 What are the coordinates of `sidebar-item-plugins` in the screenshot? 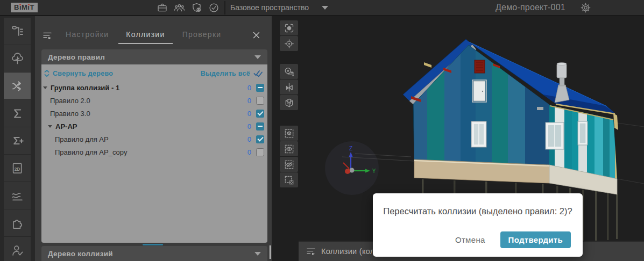 It's located at (17, 223).